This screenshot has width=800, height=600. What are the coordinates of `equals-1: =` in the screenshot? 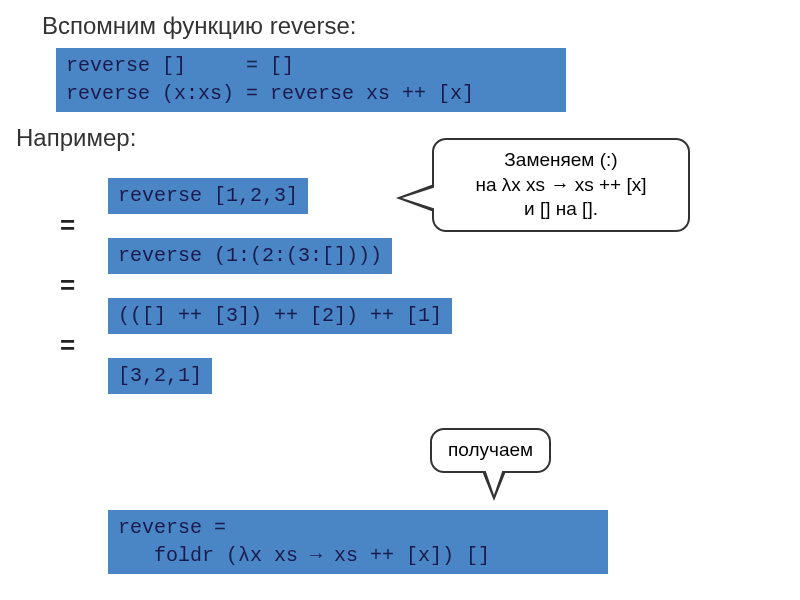 It's located at (68, 226).